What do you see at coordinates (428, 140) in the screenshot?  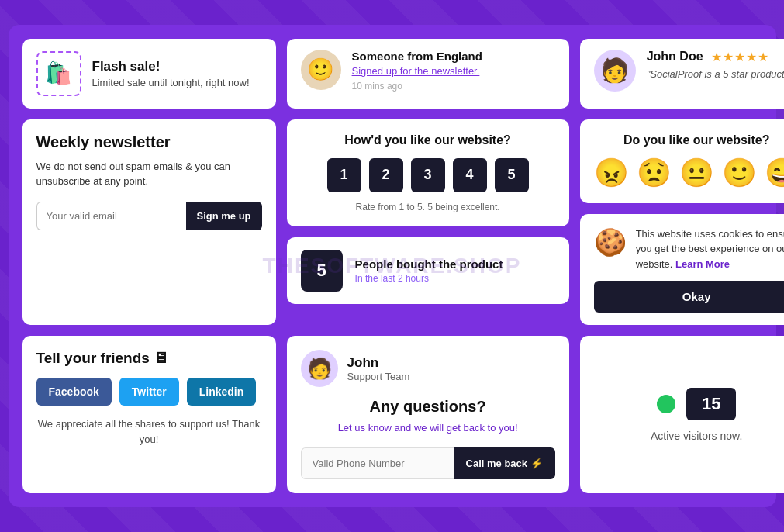 I see `rating-title: How'd you like our website?` at bounding box center [428, 140].